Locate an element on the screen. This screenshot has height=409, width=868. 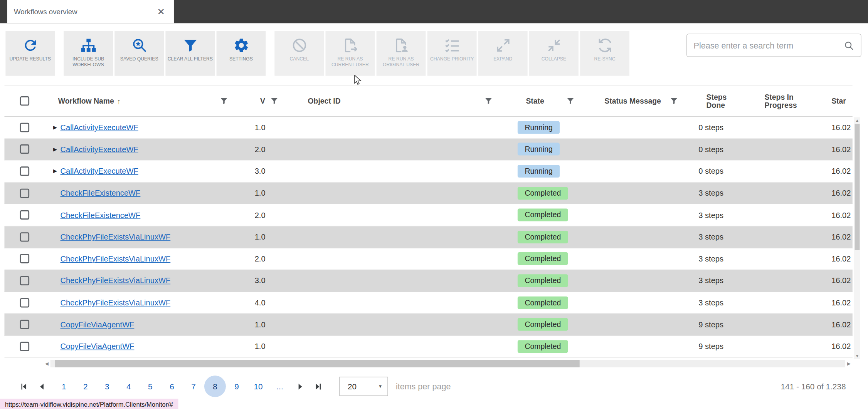
col-header-steps-in-progress: Steps In Progress is located at coordinates (795, 101).